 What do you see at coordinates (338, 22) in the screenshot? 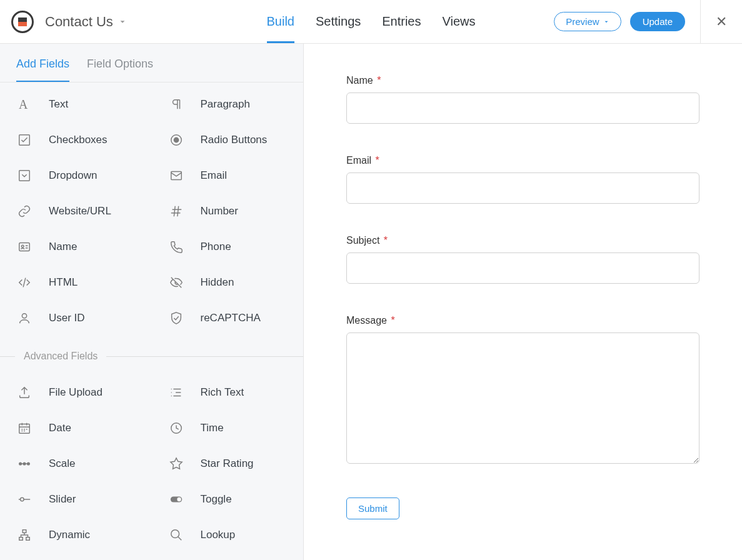
I see `tab-settings: Settings` at bounding box center [338, 22].